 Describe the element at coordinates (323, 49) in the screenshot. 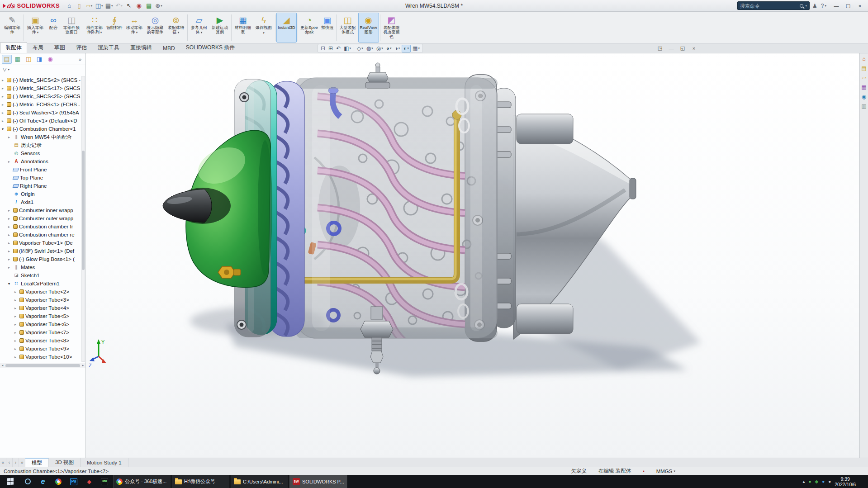

I see `zoom-fit-button: ⊡` at that location.